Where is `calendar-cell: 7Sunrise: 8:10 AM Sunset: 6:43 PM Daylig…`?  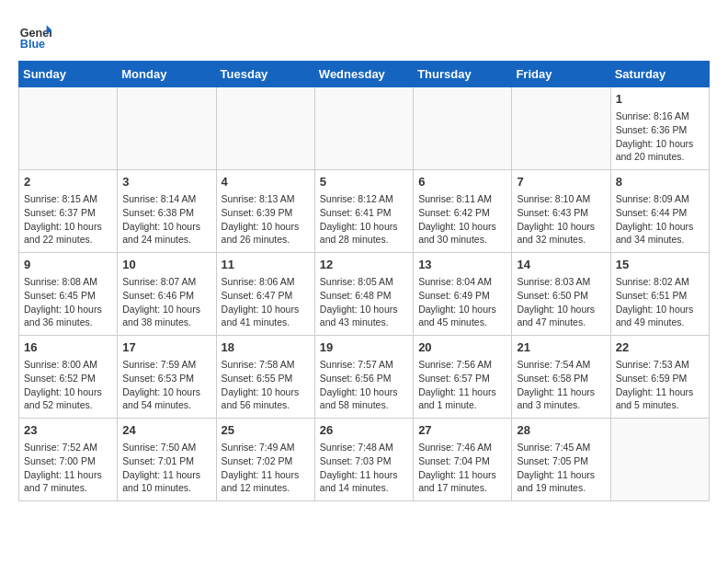 calendar-cell: 7Sunrise: 8:10 AM Sunset: 6:43 PM Daylig… is located at coordinates (561, 212).